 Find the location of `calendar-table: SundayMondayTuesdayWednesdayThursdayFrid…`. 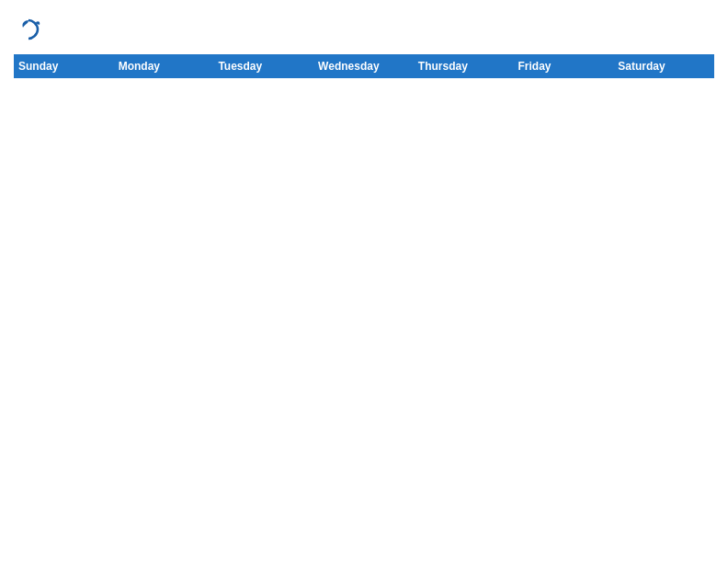

calendar-table: SundayMondayTuesdayWednesdayThursdayFrid… is located at coordinates (364, 66).